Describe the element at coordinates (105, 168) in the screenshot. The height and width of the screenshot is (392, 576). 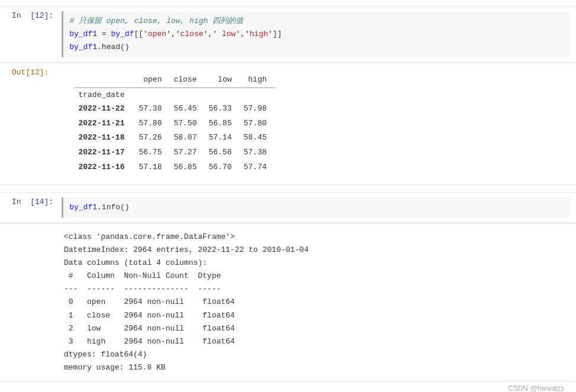
I see `row-index-4: 2022-11-16` at that location.